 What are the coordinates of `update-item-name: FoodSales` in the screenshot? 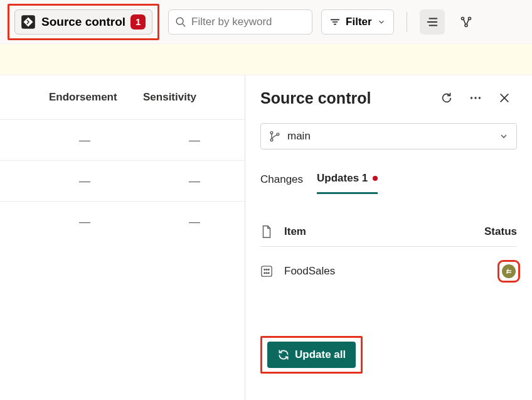 It's located at (310, 271).